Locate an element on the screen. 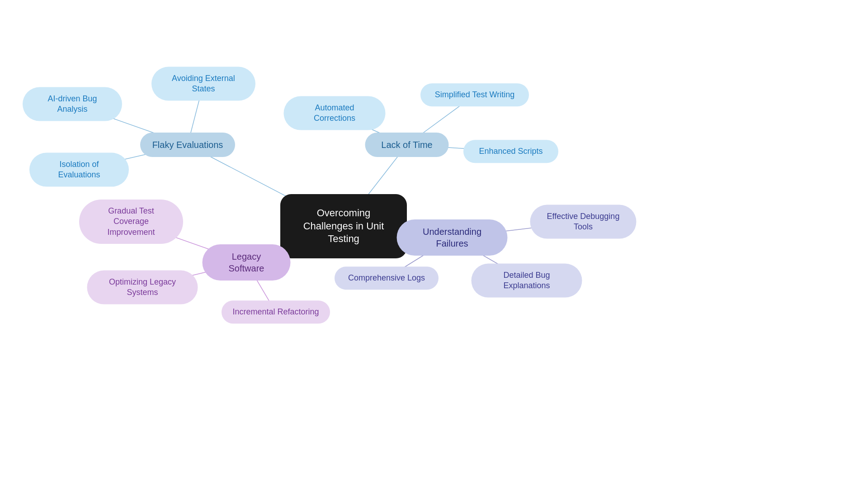  node-incr-refactor: Incremental Refactoring is located at coordinates (276, 312).